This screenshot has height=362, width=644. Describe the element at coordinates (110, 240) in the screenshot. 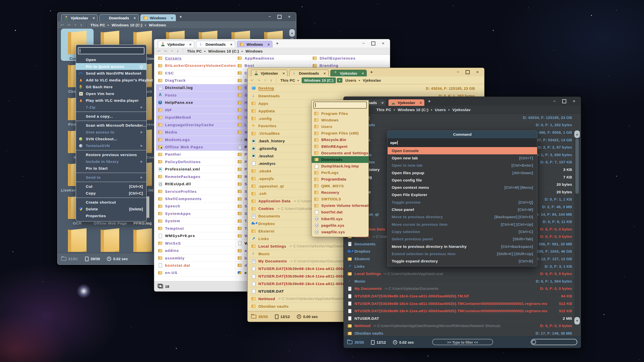

I see `file-icon-cell: Prefetch` at that location.